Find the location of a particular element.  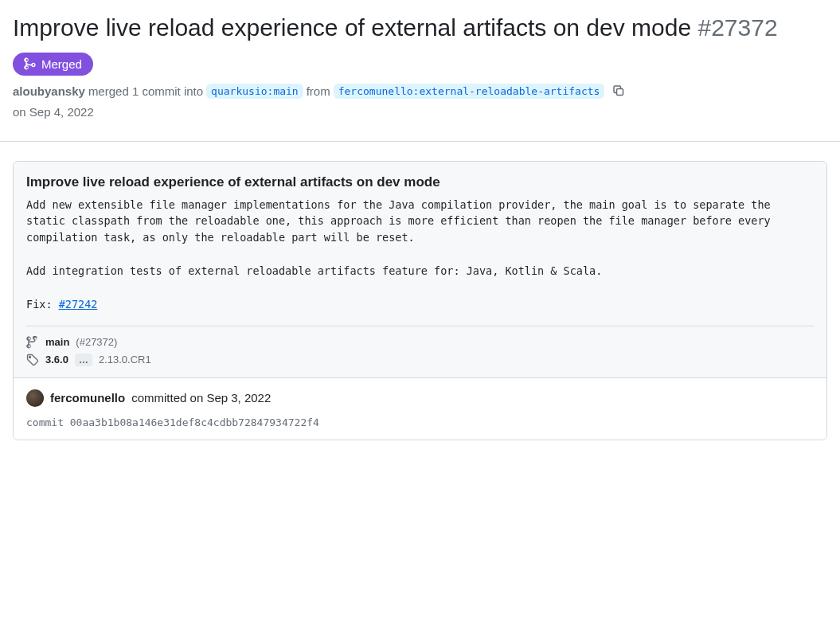

issue-number: #27372 is located at coordinates (737, 27).